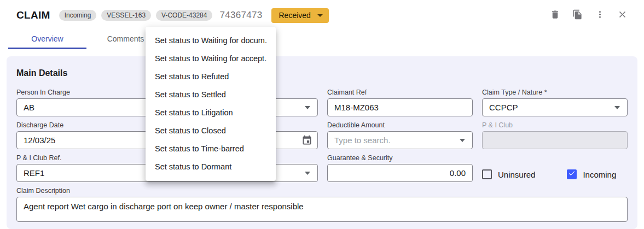  Describe the element at coordinates (591, 174) in the screenshot. I see `incoming-checkbox-group: Incoming` at that location.